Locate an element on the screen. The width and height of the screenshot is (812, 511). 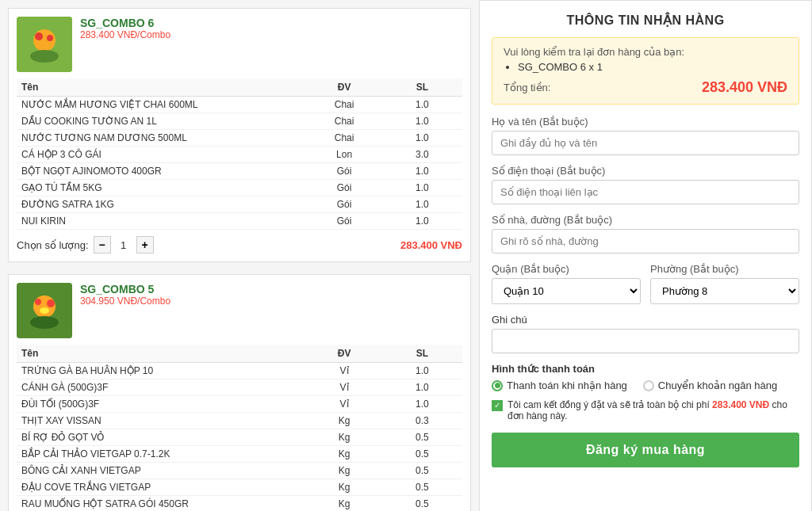
combo1-qty-decrease: − is located at coordinates (102, 245).